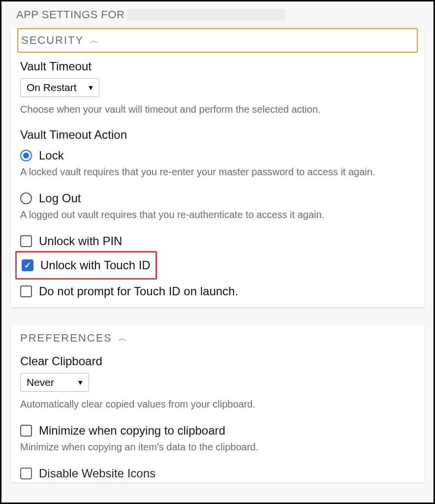 Image resolution: width=435 pixels, height=504 pixels. What do you see at coordinates (86, 265) in the screenshot?
I see `unlock-touch-id-checkbox: ✓ Unlock with Touch ID` at bounding box center [86, 265].